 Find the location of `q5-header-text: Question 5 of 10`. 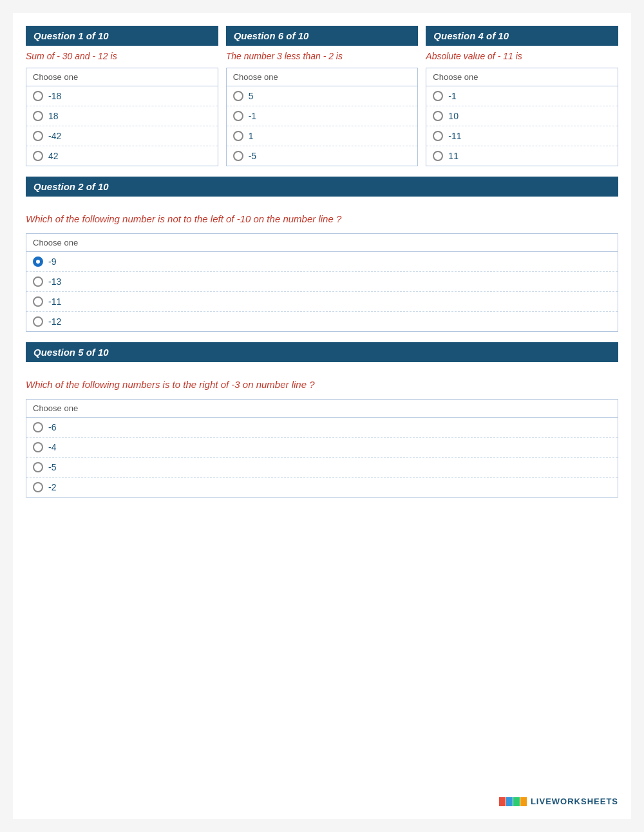

q5-header-text: Question 5 of 10 is located at coordinates (71, 352).